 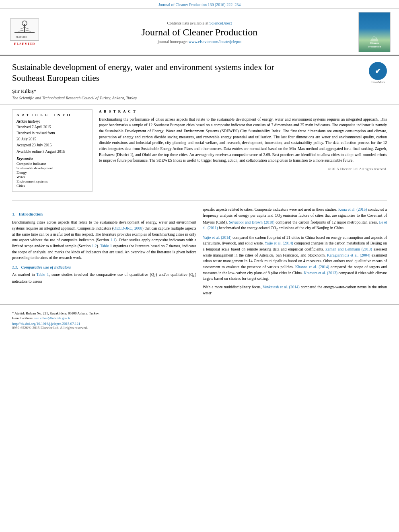 I want to click on col2-paragraph1: specific aspects related to cities. Comp…, so click(x=295, y=220).